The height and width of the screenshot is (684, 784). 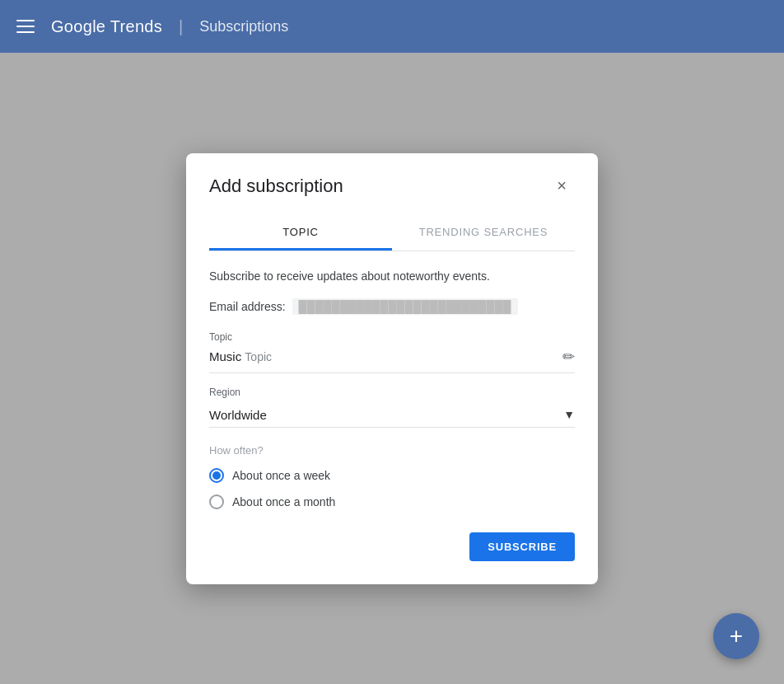 I want to click on topic-name: Music, so click(x=226, y=356).